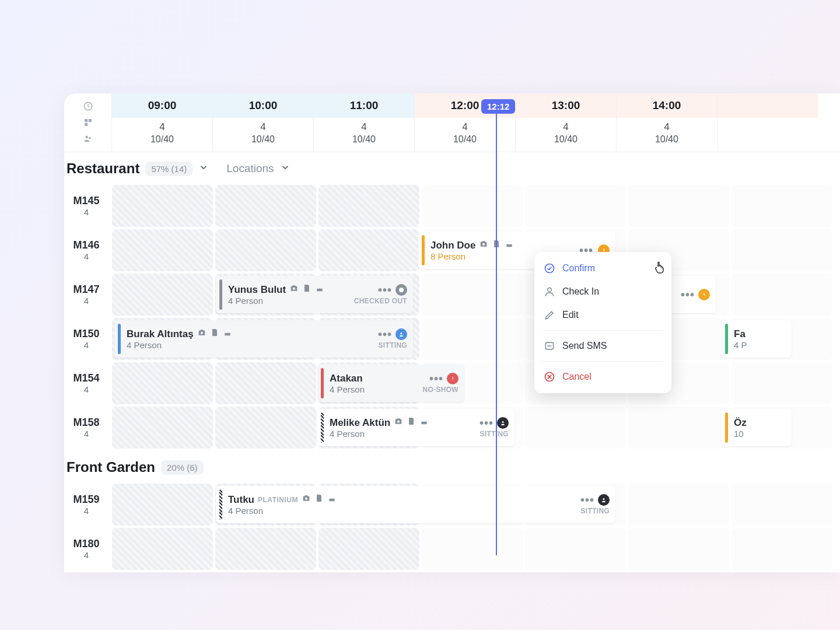  What do you see at coordinates (160, 334) in the screenshot?
I see `reservation-name: Burak Altıntaş` at bounding box center [160, 334].